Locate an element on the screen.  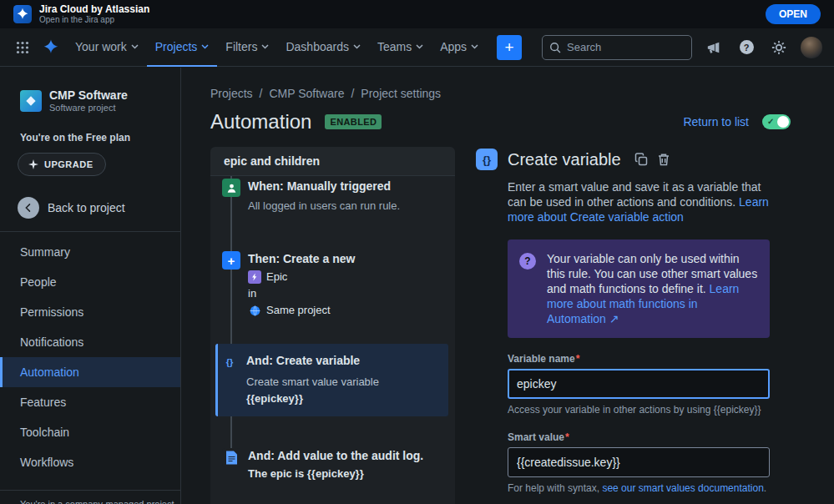
search-input is located at coordinates (626, 47).